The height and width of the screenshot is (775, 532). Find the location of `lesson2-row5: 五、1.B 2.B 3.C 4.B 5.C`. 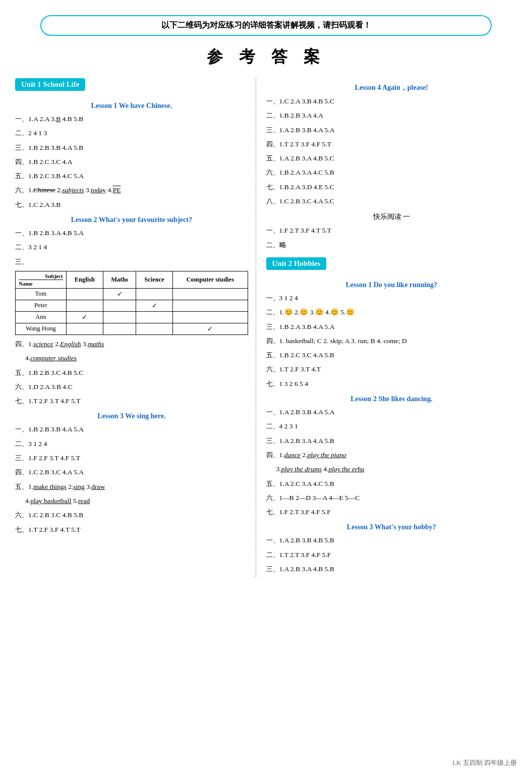

lesson2-row5: 五、1.B 2.B 3.C 4.B 5.C is located at coordinates (132, 373).